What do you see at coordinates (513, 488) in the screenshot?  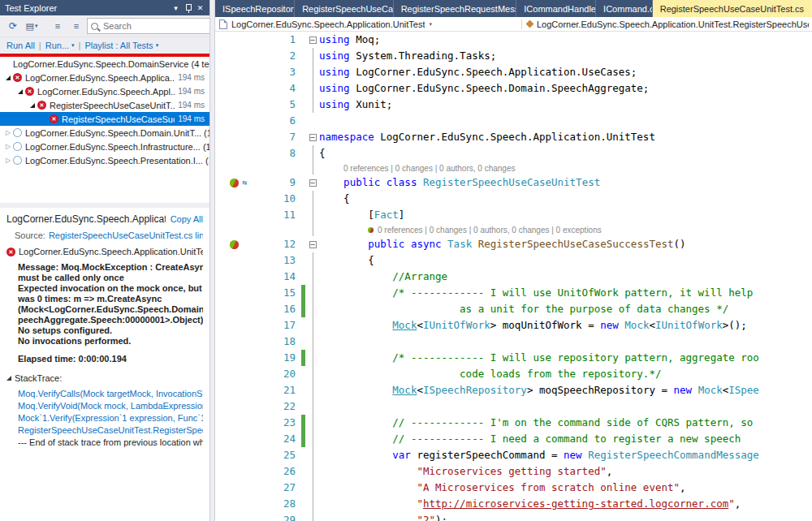 I see `code-line: 27 "A Microservices from scratch online …` at bounding box center [513, 488].